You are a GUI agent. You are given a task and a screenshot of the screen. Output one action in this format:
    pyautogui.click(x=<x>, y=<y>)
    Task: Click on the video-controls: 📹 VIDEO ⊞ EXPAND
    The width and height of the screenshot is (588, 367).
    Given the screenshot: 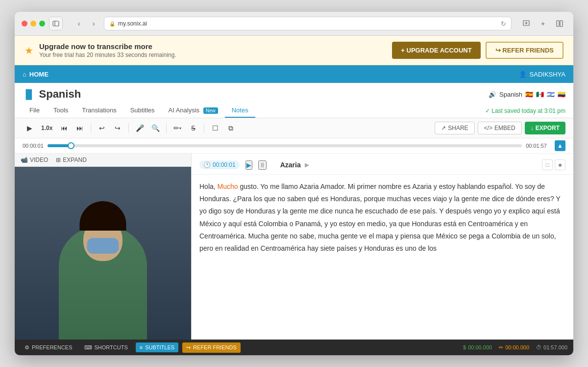 What is the action you would take?
    pyautogui.click(x=103, y=160)
    